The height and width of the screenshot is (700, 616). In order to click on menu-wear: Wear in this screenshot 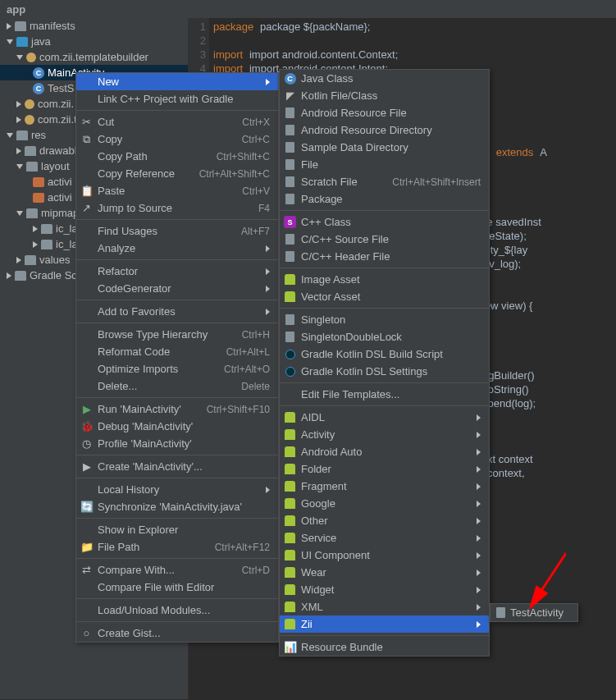, I will do `click(384, 573)`.